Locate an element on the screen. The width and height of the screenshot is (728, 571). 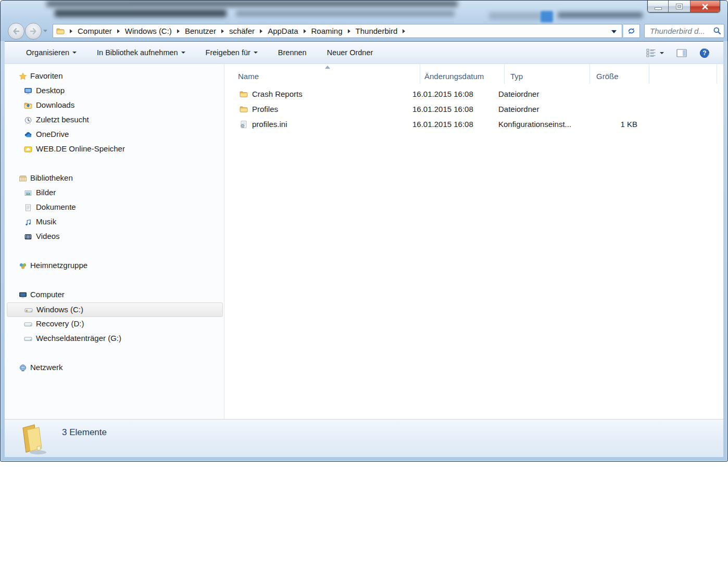
file-row-profiles: Profiles16.01.2015 16:08Dateiordner is located at coordinates (474, 109).